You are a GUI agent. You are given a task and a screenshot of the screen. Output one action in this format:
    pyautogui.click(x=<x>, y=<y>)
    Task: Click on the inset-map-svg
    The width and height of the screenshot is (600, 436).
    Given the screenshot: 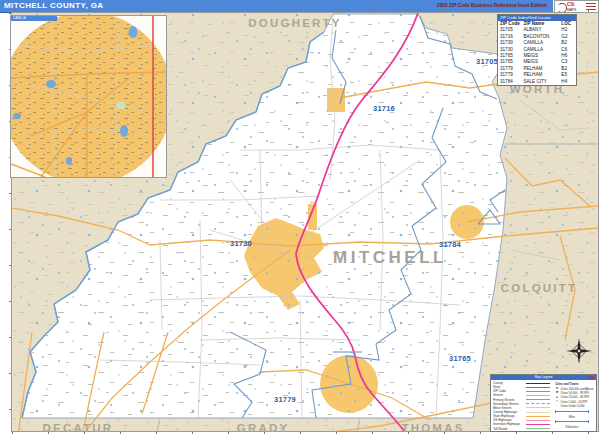 What is the action you would take?
    pyautogui.click(x=88, y=96)
    